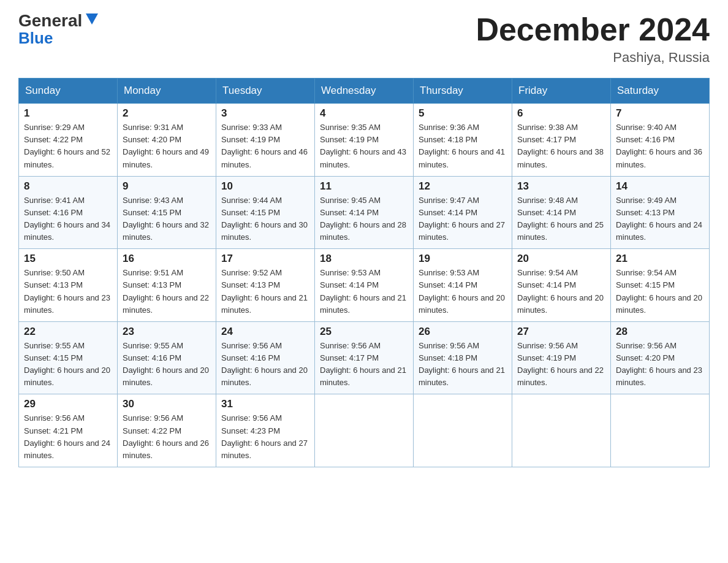  I want to click on day-info: Sunrise: 9:38 AMSunset: 4:17 PMDaylight:…, so click(561, 146).